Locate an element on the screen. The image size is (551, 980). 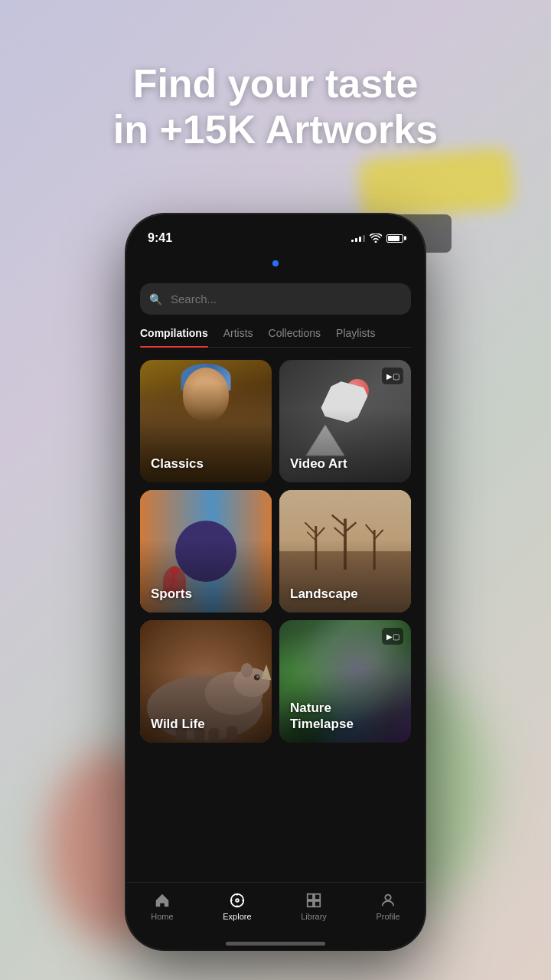
tab-playlists: Playlists is located at coordinates (355, 337).